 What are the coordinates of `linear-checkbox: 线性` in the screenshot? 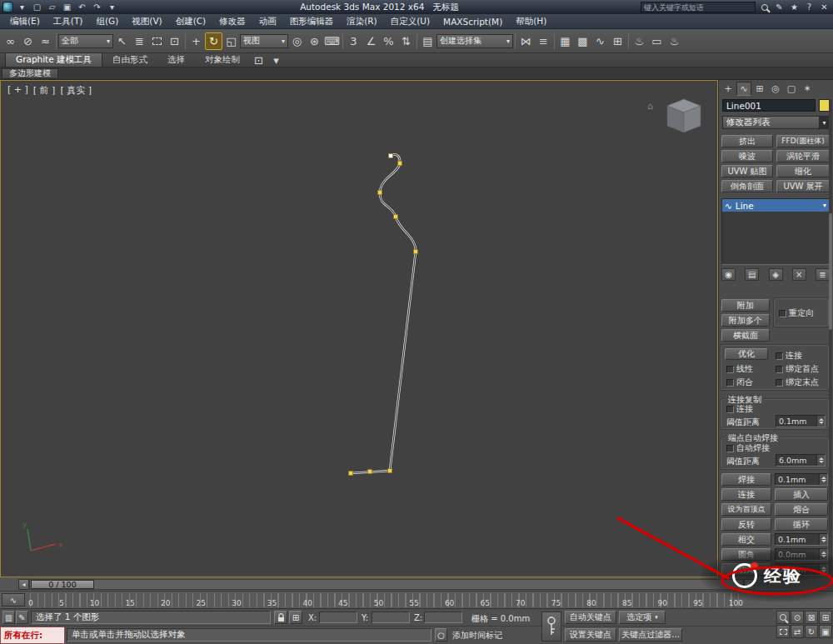 It's located at (740, 369).